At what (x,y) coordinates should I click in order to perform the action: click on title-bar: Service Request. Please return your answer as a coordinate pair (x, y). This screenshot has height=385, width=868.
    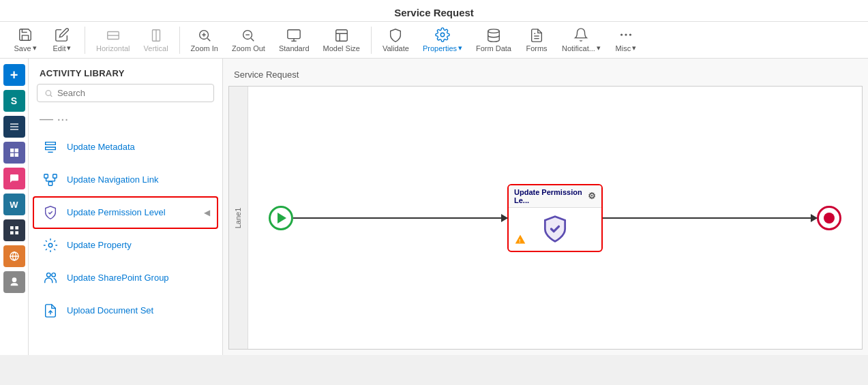
    Looking at the image, I should click on (434, 11).